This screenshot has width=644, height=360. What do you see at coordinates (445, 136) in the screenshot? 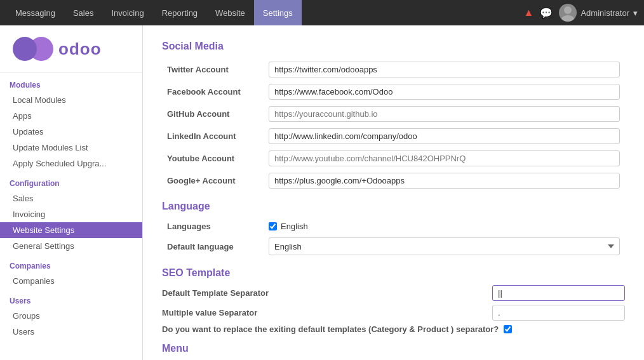
I see `linkedin-input` at bounding box center [445, 136].